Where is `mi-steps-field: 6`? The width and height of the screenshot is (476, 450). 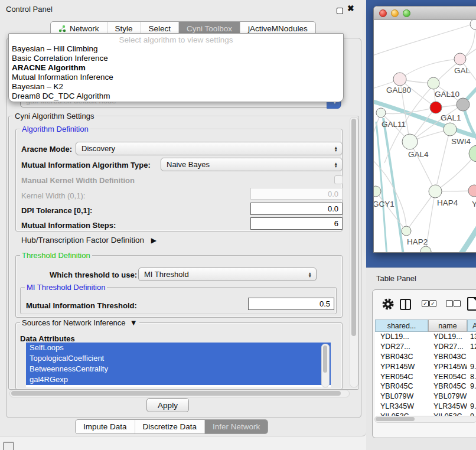
mi-steps-field: 6 is located at coordinates (296, 223).